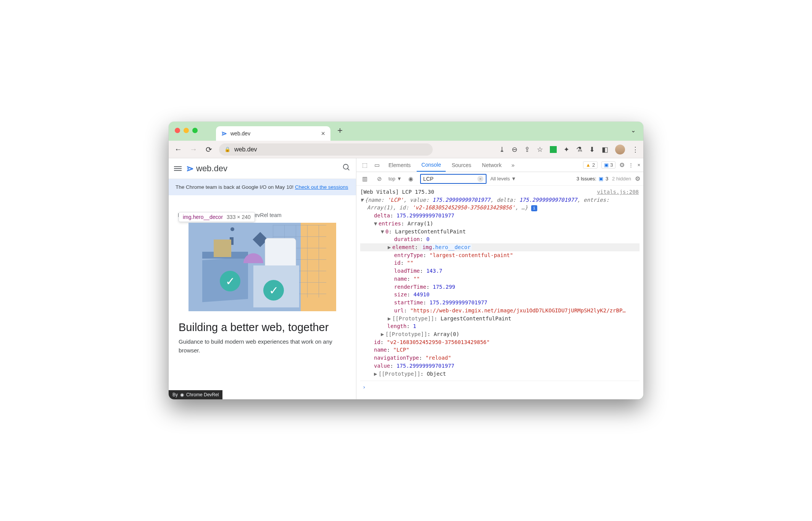  I want to click on console-output: vitals.js:208 [Web Vitals] LCP 175.30 ▼{…, so click(500, 293).